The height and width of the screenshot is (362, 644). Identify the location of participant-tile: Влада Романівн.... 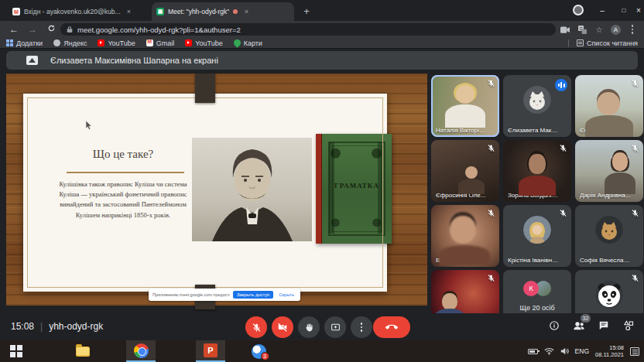
(465, 236).